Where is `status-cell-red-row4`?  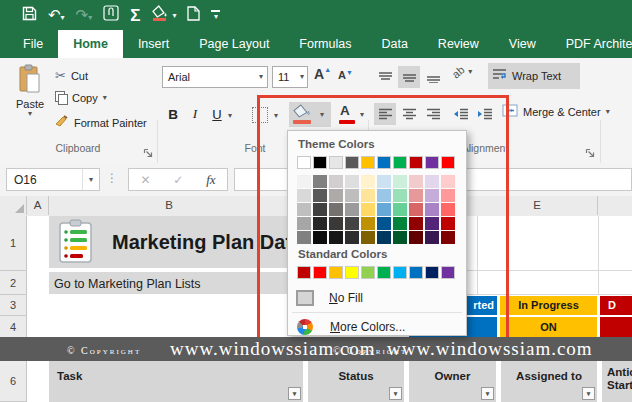
status-cell-red-row4 is located at coordinates (616, 328).